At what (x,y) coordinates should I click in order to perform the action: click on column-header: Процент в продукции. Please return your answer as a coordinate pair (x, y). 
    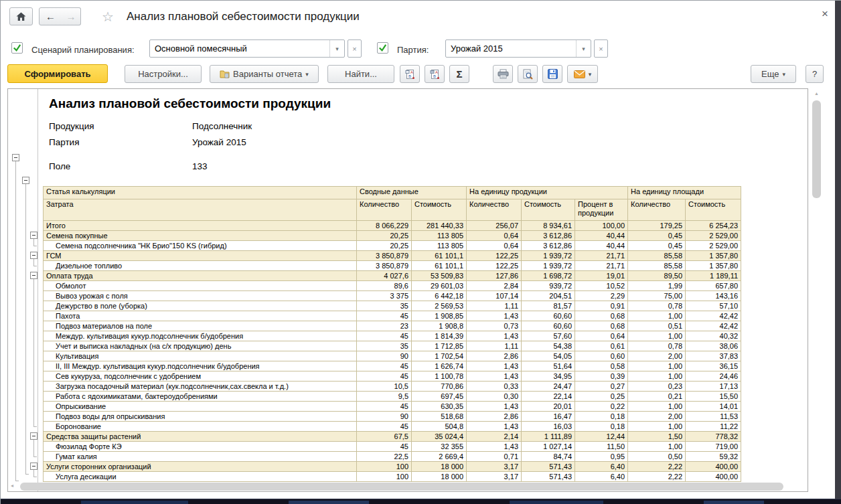
    Looking at the image, I should click on (601, 210).